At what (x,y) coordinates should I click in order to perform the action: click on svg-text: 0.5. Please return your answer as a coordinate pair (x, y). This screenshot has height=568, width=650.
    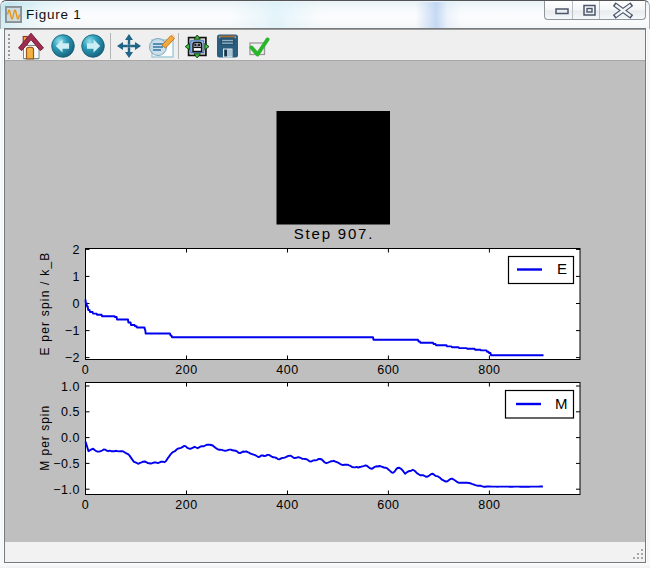
    Looking at the image, I should click on (70, 412).